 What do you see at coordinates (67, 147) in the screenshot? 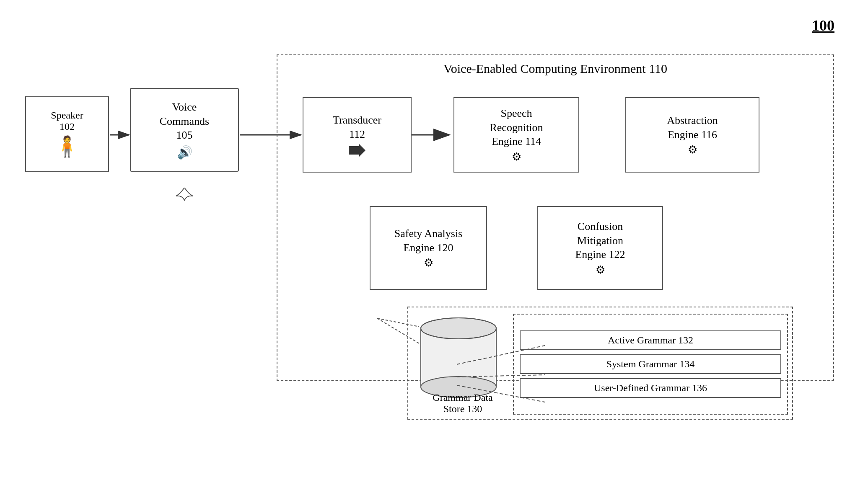
I see `speaker-icon: 🧍` at bounding box center [67, 147].